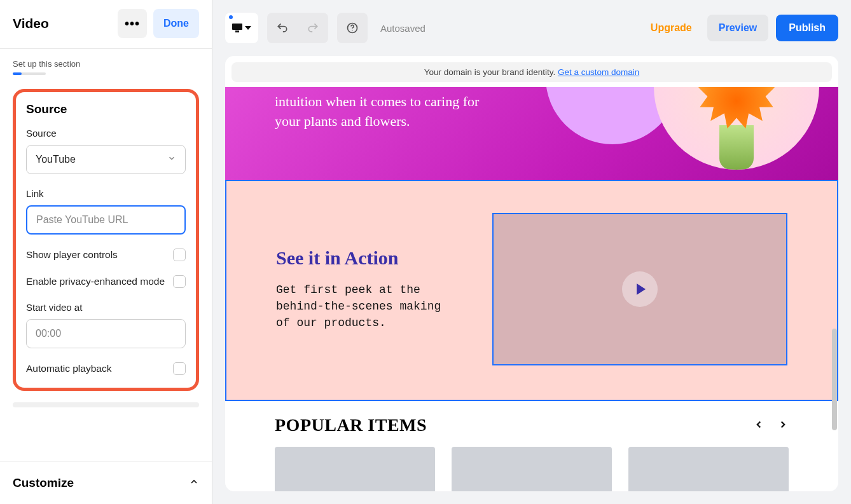  What do you see at coordinates (783, 425) in the screenshot?
I see `carousel-next` at bounding box center [783, 425].